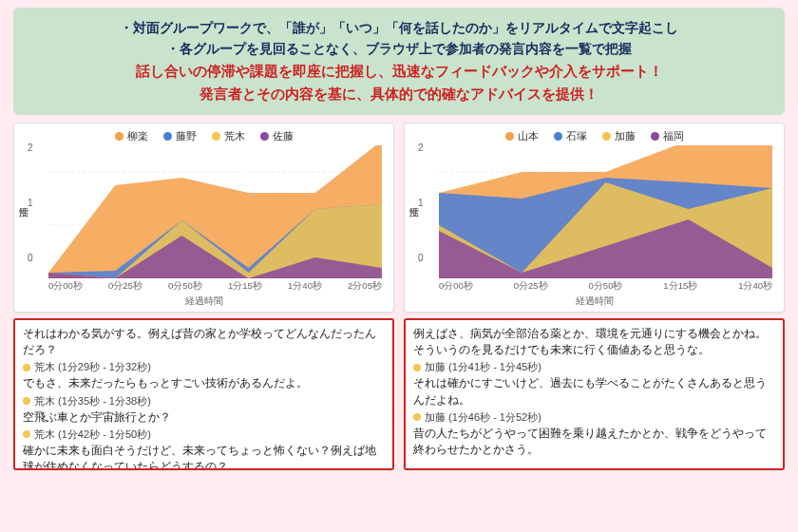 Image resolution: width=798 pixels, height=532 pixels. I want to click on legend-label: 佐藤, so click(283, 137).